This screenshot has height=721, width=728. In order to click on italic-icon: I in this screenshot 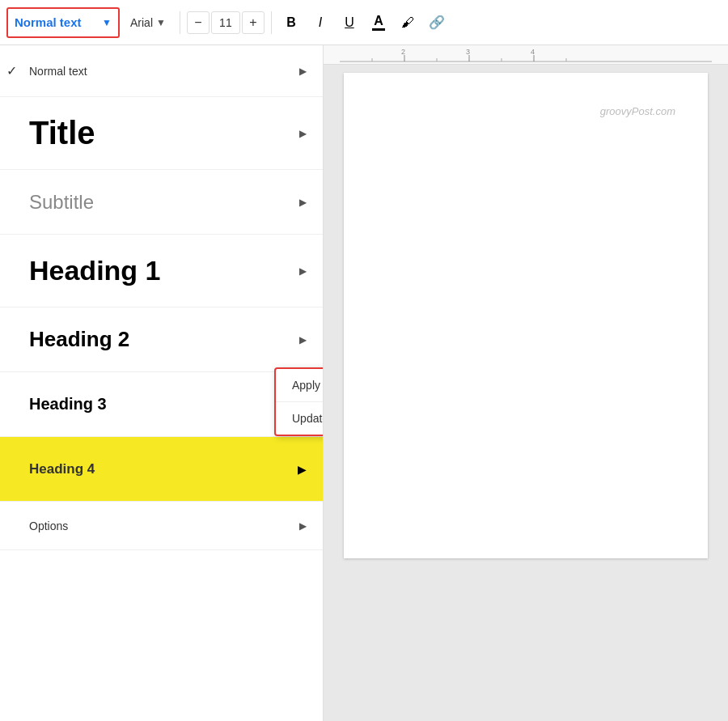, I will do `click(320, 23)`.